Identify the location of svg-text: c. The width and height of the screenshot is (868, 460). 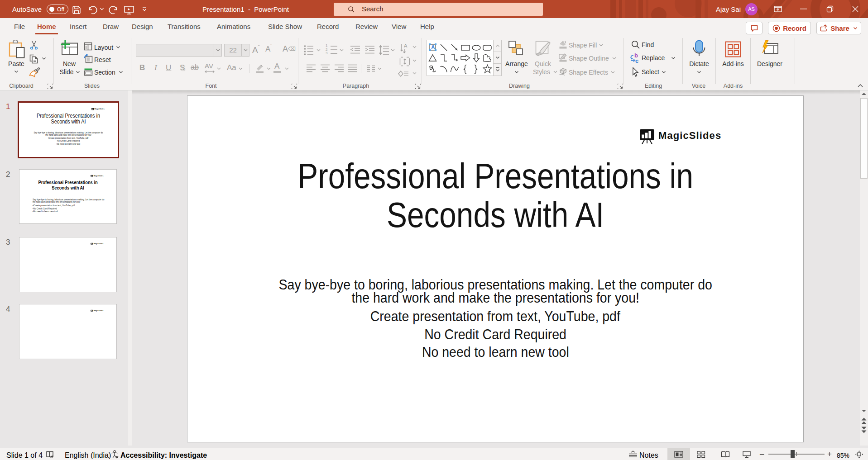
(637, 61).